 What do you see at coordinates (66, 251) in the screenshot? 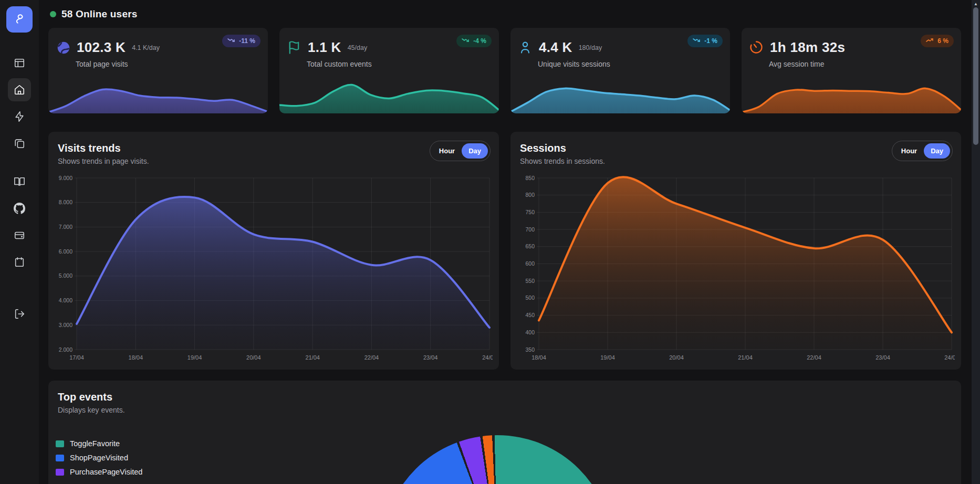
I see `svg-text: 6.000` at bounding box center [66, 251].